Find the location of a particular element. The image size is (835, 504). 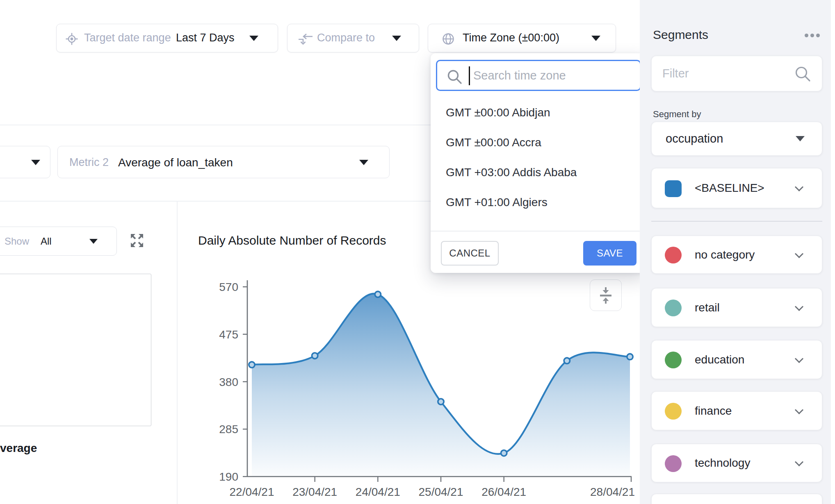

segment-by-value: occupation is located at coordinates (694, 138).